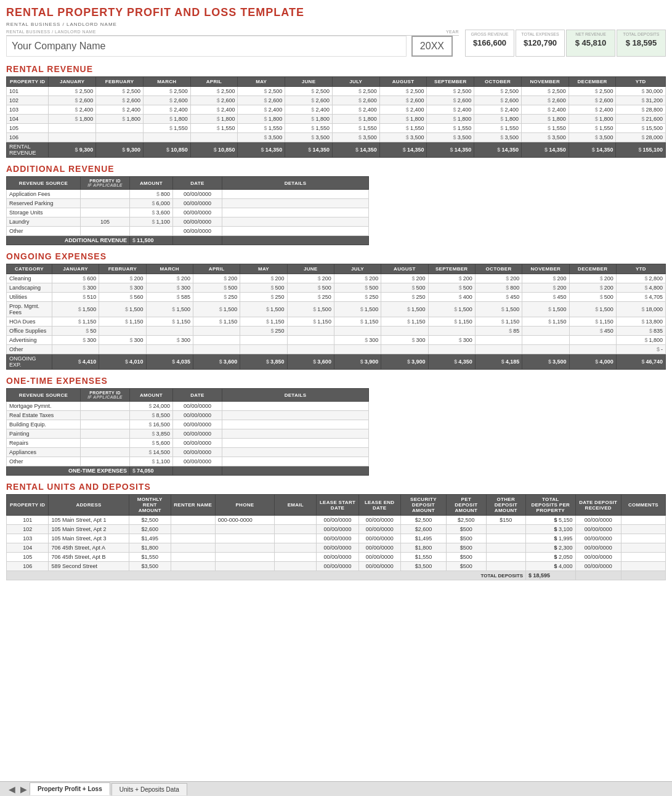 Image resolution: width=672 pixels, height=796 pixels. I want to click on th-dep-other: OTHER DEPOSIT AMOUNT, so click(506, 505).